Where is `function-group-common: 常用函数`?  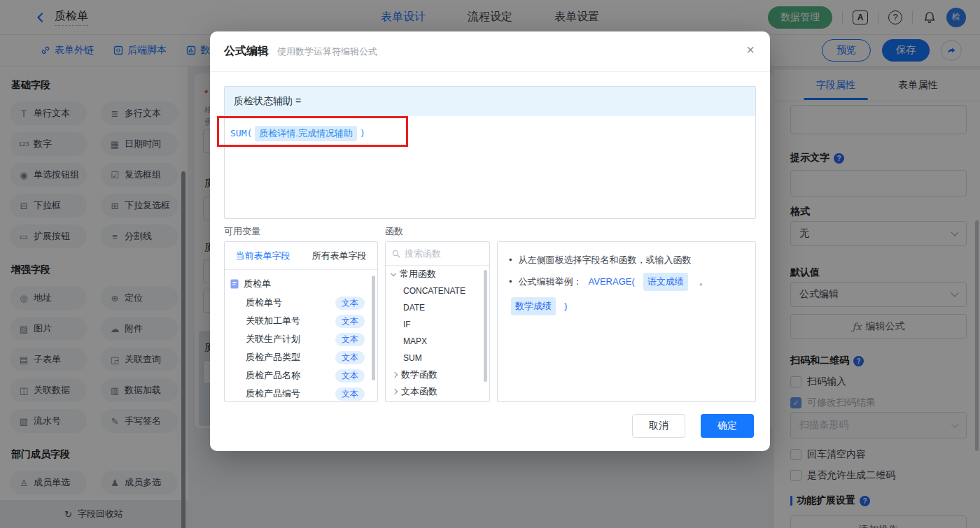 function-group-common: 常用函数 is located at coordinates (438, 274).